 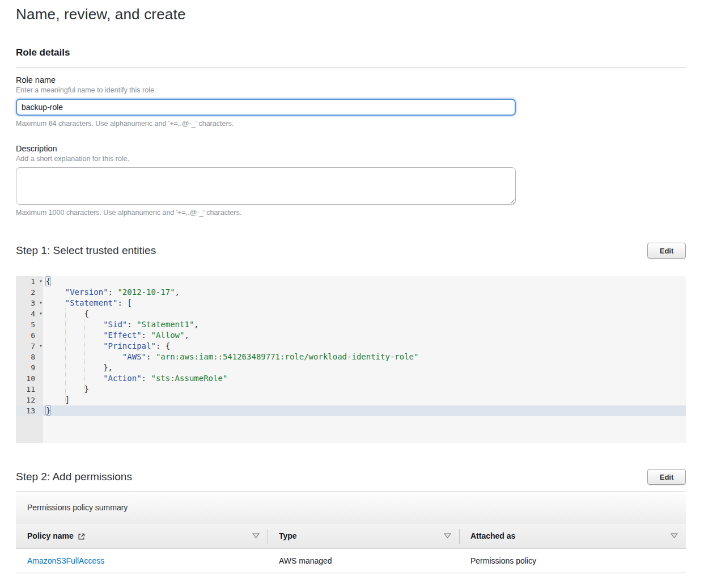 I want to click on role-name-label: Role name, so click(x=351, y=80).